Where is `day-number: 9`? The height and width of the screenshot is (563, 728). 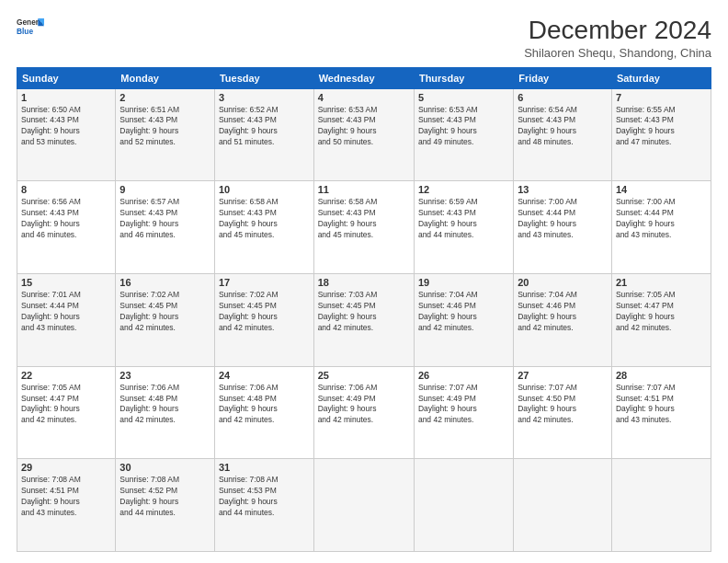 day-number: 9 is located at coordinates (165, 190).